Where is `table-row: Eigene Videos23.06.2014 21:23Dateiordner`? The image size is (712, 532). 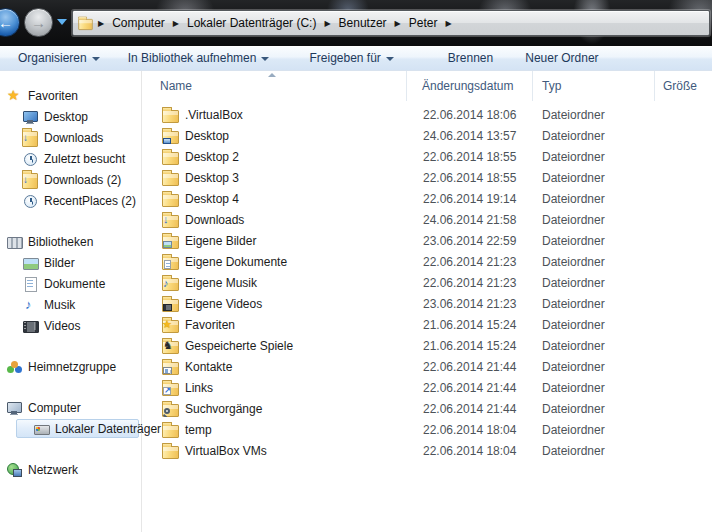
table-row: Eigene Videos23.06.2014 21:23Dateiordner is located at coordinates (427, 304).